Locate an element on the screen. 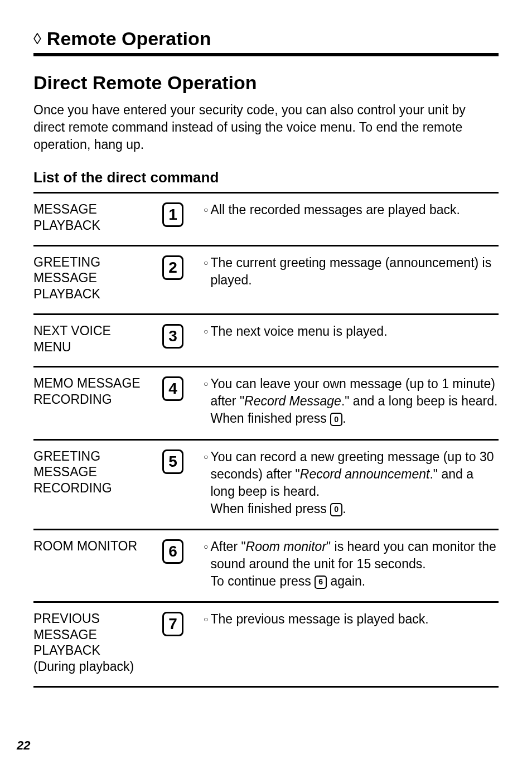 This screenshot has height=764, width=532. command-description: ○ You can record a new greeting message … is located at coordinates (351, 483).